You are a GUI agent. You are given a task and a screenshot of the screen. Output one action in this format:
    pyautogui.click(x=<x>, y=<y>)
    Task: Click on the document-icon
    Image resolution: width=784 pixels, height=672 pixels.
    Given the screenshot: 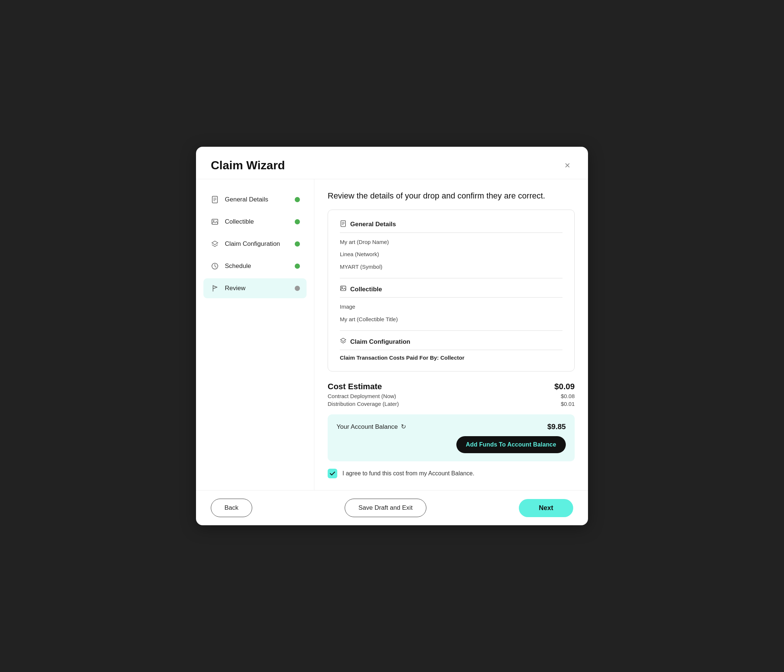 What is the action you would take?
    pyautogui.click(x=215, y=200)
    